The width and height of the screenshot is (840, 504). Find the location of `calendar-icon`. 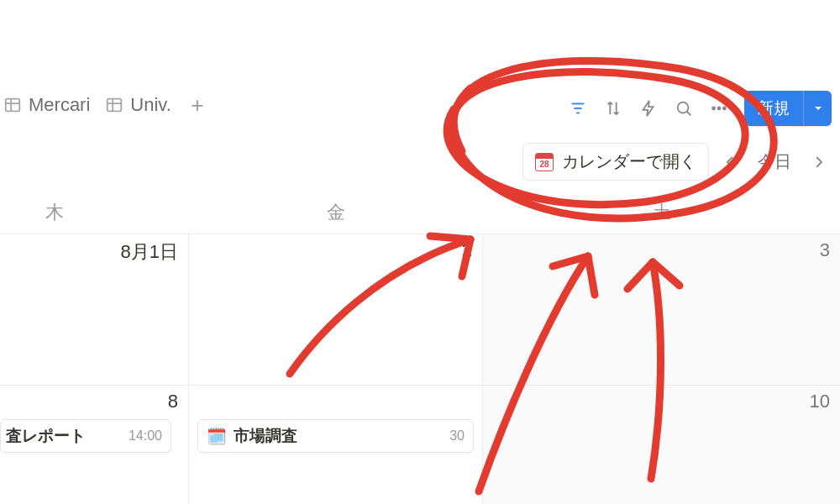

calendar-icon is located at coordinates (544, 162).